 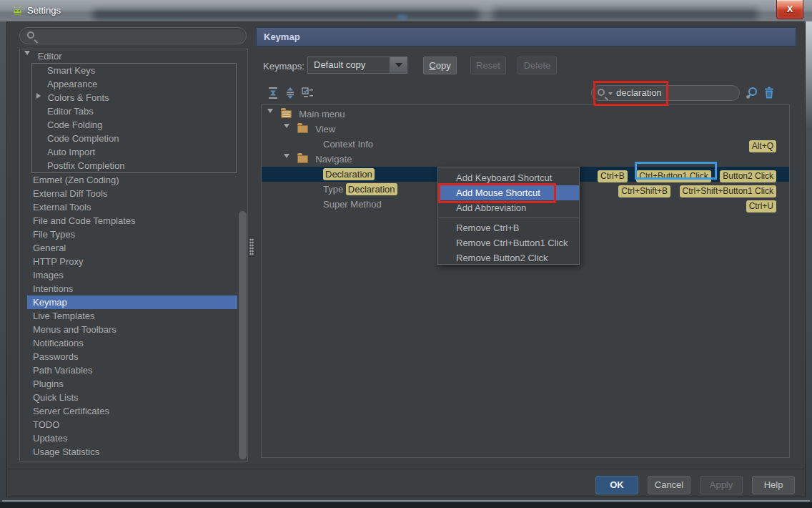 I want to click on sidebar-item-path-variables: Path Variables, so click(x=134, y=371).